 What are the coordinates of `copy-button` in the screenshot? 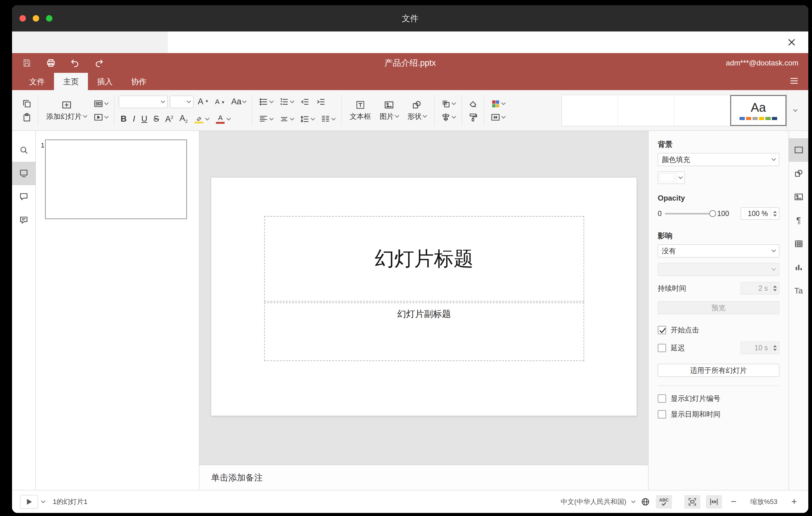 It's located at (27, 104).